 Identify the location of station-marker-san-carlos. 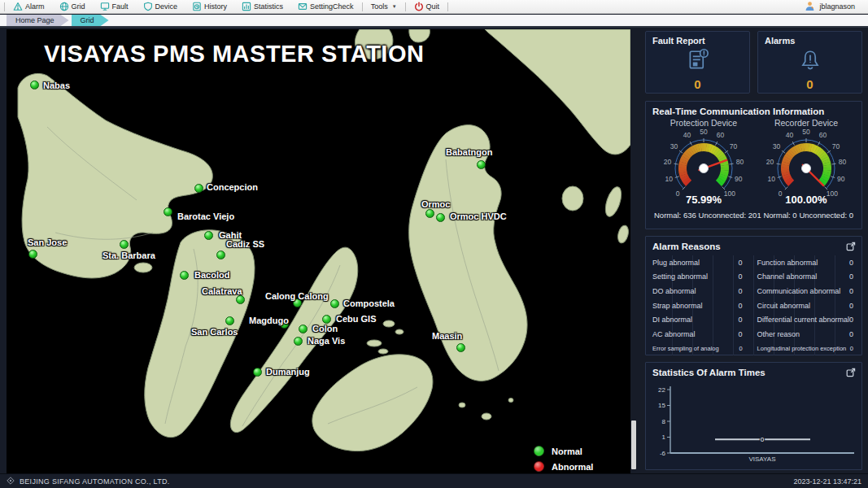
(229, 320).